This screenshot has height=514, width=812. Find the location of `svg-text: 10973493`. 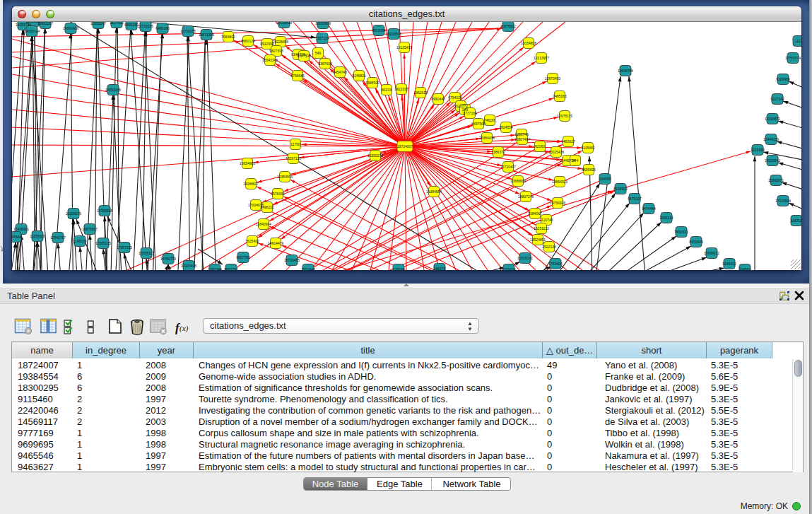

svg-text: 10973493 is located at coordinates (553, 78).